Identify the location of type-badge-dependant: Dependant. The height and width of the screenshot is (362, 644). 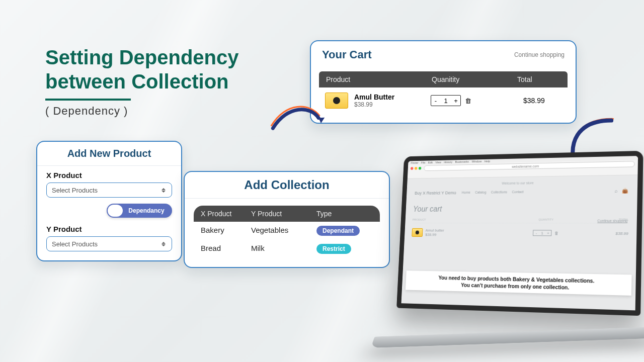
(338, 231).